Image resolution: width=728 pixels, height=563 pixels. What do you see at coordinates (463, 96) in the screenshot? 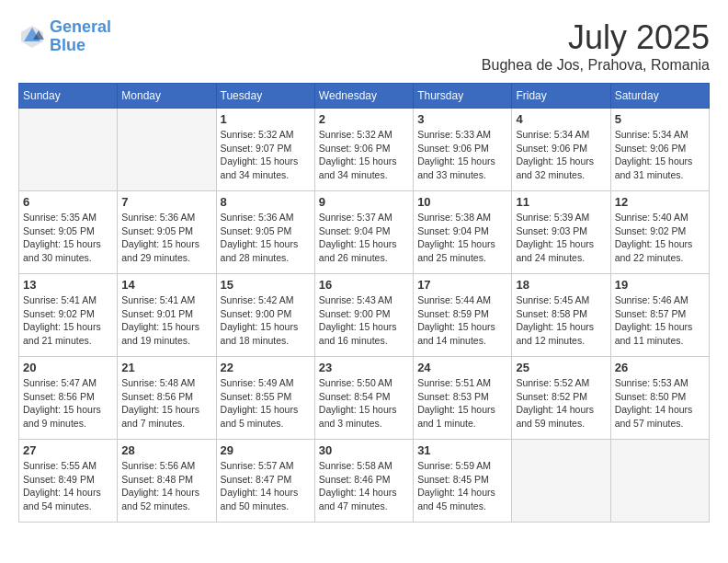
I see `weekday-header-thursday: Thursday` at bounding box center [463, 96].